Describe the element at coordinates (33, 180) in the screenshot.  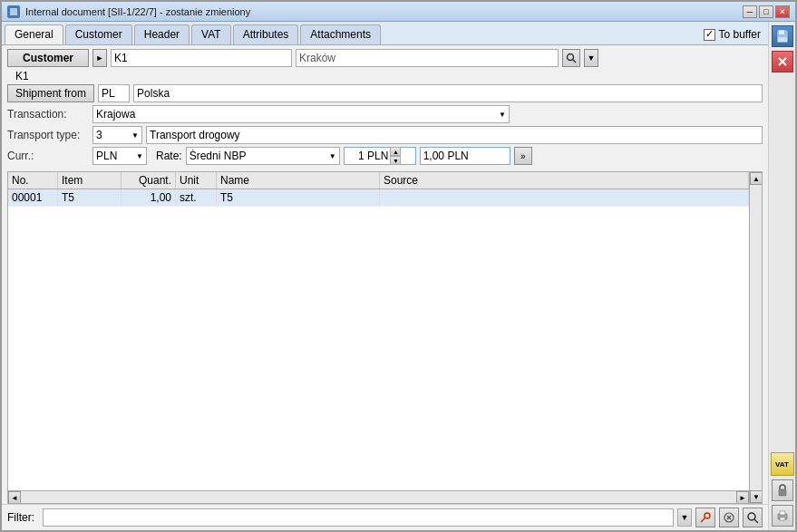
I see `col-header-no: No.` at that location.